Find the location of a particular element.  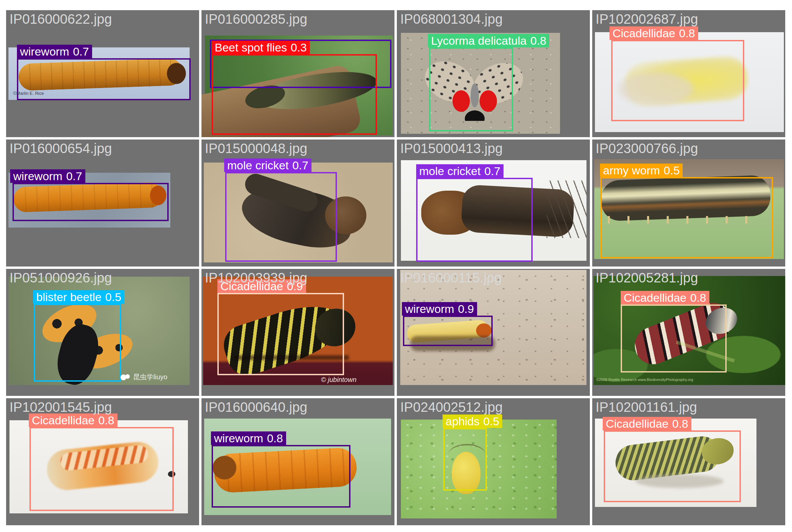

insect-photo: Cicadellidae0.9 © jubintown is located at coordinates (298, 331).